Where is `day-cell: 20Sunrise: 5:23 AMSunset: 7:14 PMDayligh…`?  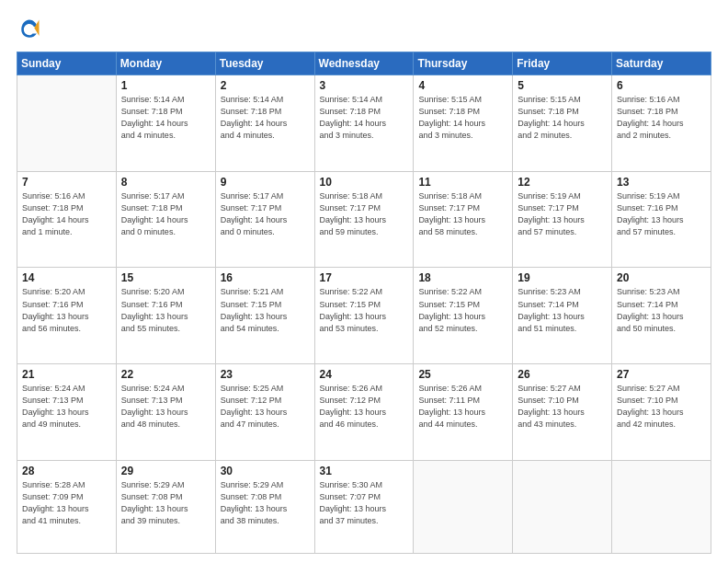
day-cell: 20Sunrise: 5:23 AMSunset: 7:14 PMDayligh… is located at coordinates (662, 316).